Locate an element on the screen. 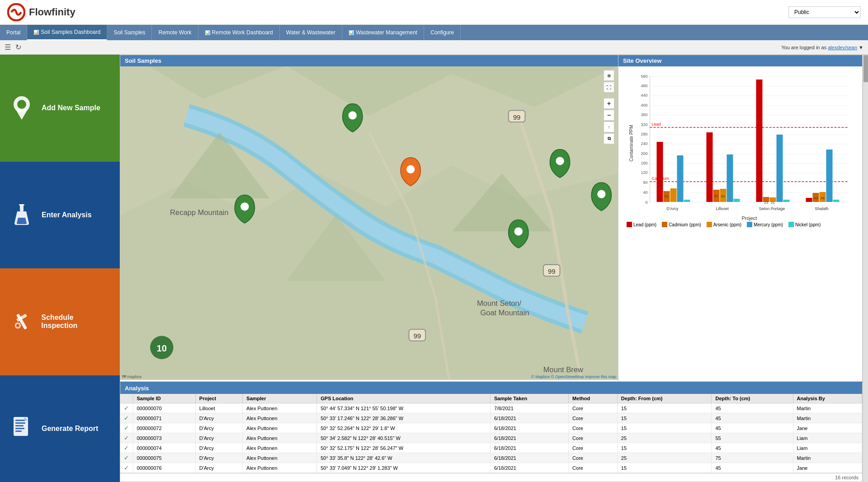 The width and height of the screenshot is (868, 482). col-method: Method is located at coordinates (593, 398).